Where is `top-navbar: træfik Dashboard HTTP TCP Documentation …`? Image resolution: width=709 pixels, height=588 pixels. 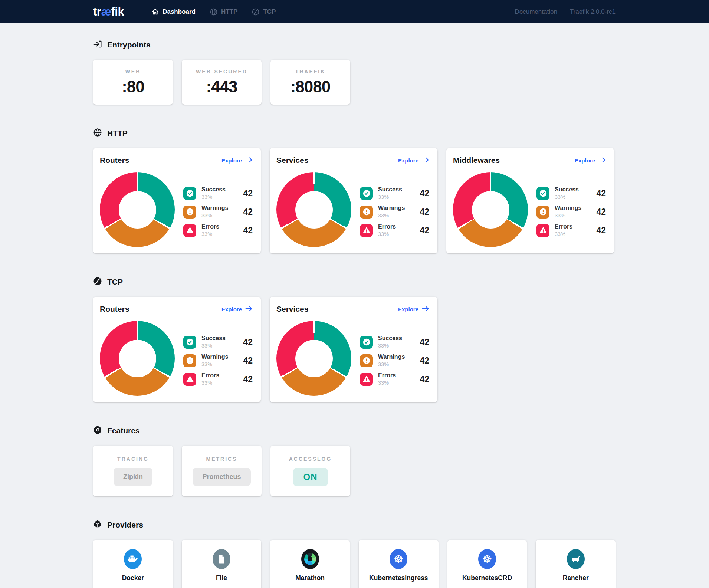
top-navbar: træfik Dashboard HTTP TCP Documentation … is located at coordinates (355, 12).